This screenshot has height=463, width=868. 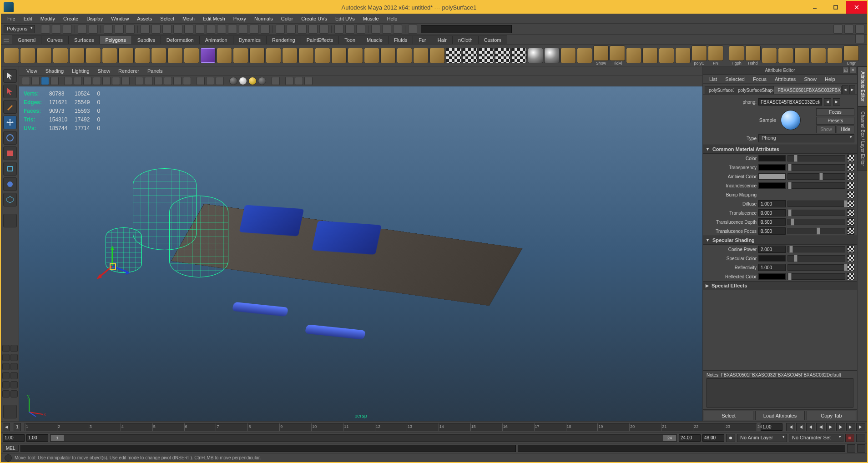 I want to click on shelf-tab-hair: Hair, so click(x=442, y=40).